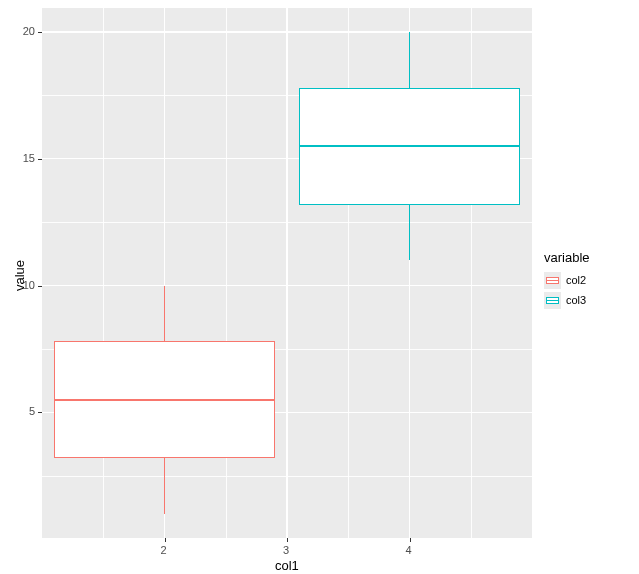 This screenshot has height=574, width=639. What do you see at coordinates (164, 550) in the screenshot?
I see `x-tick-label: 2` at bounding box center [164, 550].